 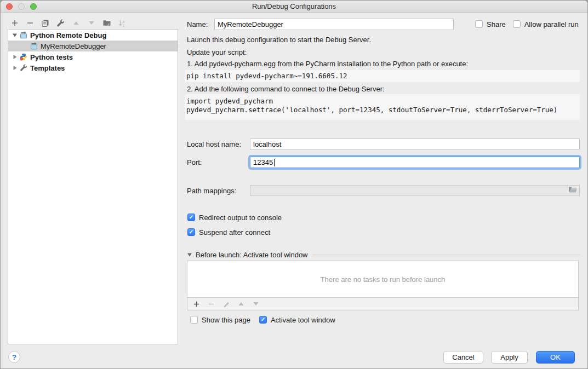 I want to click on add-configuration-button, so click(x=14, y=23).